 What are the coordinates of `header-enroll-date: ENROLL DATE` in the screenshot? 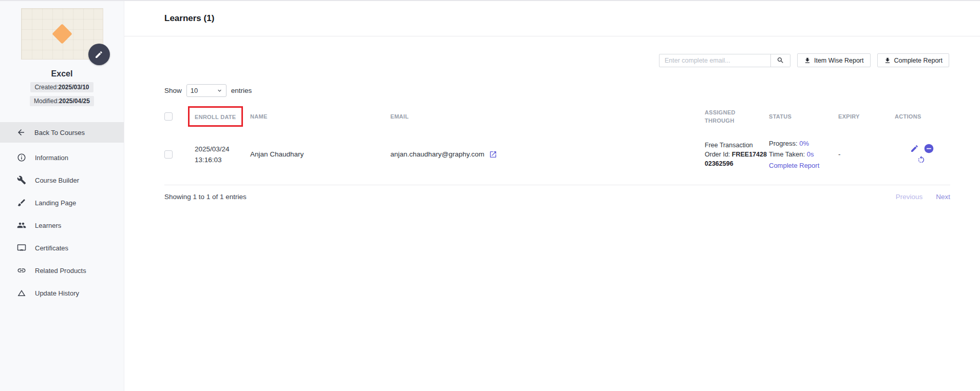 It's located at (222, 117).